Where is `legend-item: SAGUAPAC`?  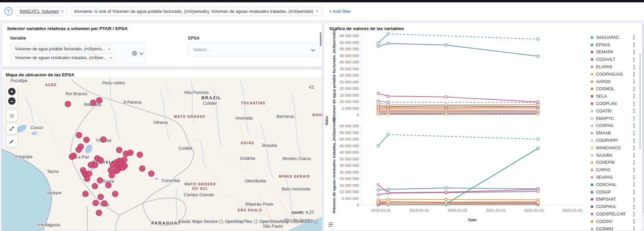
legend-item: SAGUAPAC is located at coordinates (614, 37).